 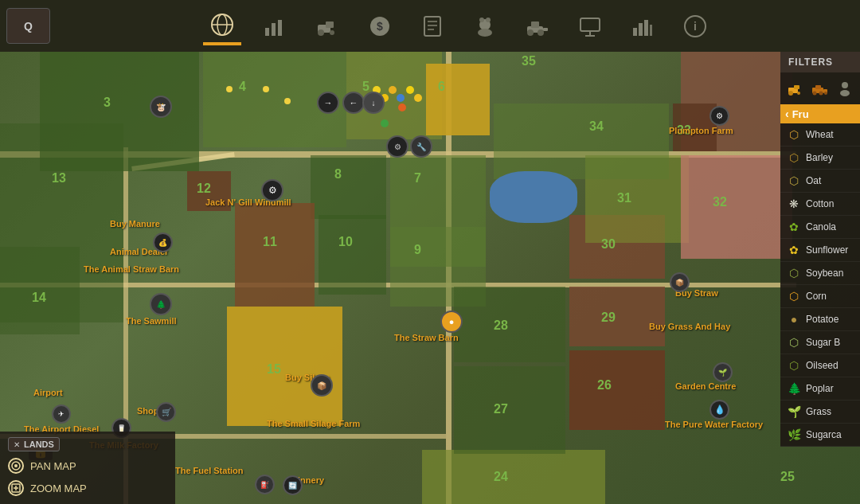 What do you see at coordinates (820, 389) in the screenshot?
I see `filter-item-poplar: 🌲 Poplar` at bounding box center [820, 389].